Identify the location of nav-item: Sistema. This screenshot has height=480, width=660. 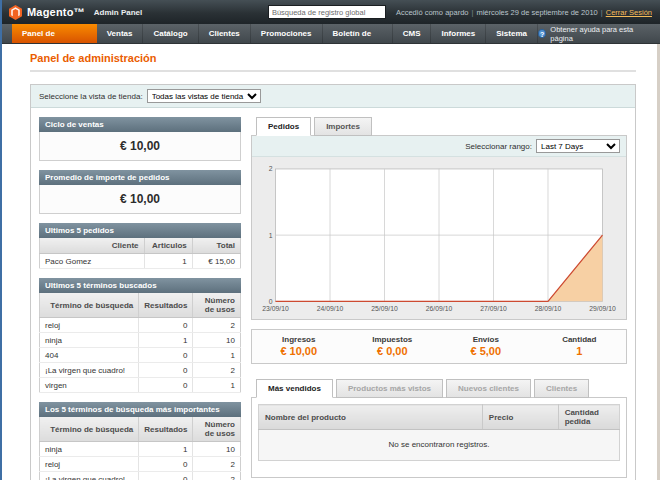
(512, 34).